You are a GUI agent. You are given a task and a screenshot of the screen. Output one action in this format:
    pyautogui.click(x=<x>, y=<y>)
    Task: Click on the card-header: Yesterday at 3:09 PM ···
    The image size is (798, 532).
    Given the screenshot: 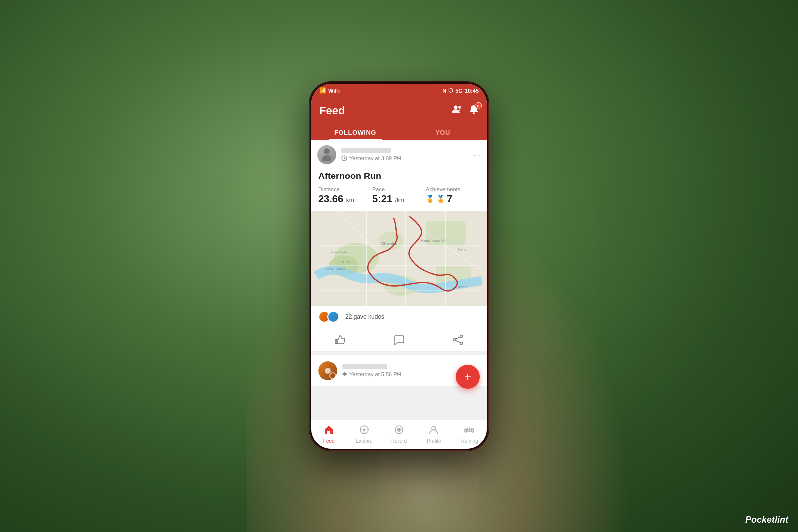 What is the action you would take?
    pyautogui.click(x=399, y=155)
    